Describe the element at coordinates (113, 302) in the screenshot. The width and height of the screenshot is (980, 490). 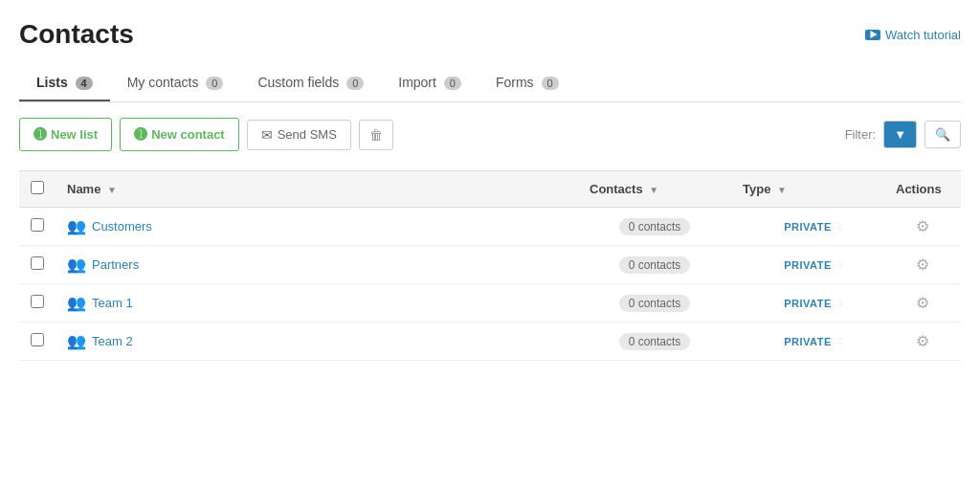
I see `contact-name-team1: Team 1` at that location.